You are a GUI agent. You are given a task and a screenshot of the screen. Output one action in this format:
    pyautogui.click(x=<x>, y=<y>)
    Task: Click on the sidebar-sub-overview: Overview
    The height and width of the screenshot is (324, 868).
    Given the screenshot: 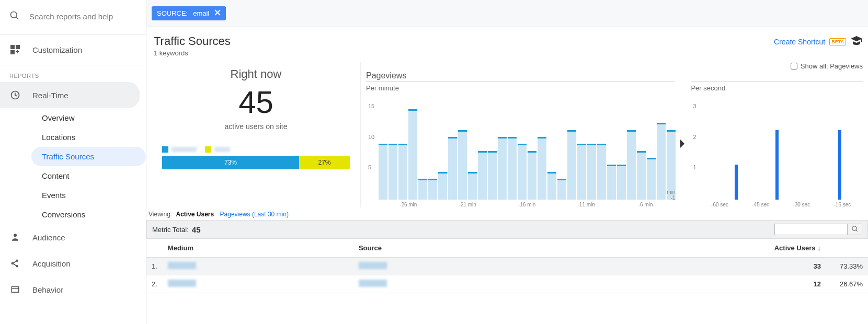 What is the action you would take?
    pyautogui.click(x=89, y=118)
    